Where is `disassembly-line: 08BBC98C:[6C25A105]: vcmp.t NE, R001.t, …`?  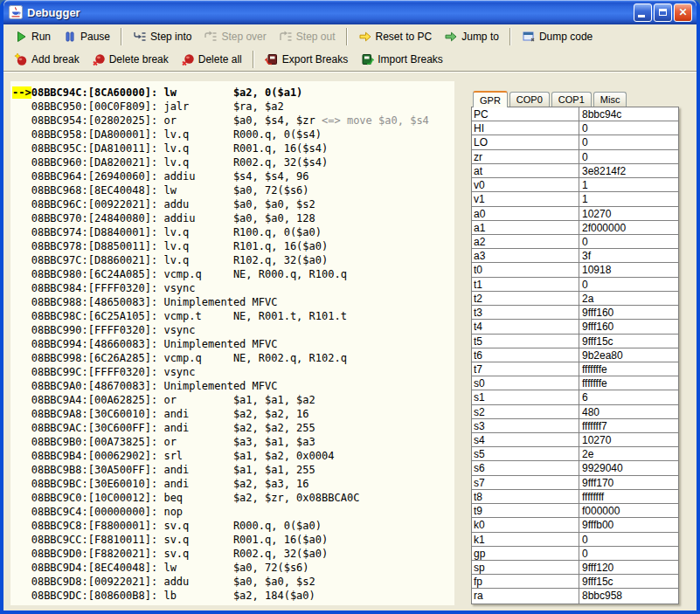 disassembly-line: 08BBC98C:[6C25A105]: vcmp.t NE, R001.t, … is located at coordinates (232, 316).